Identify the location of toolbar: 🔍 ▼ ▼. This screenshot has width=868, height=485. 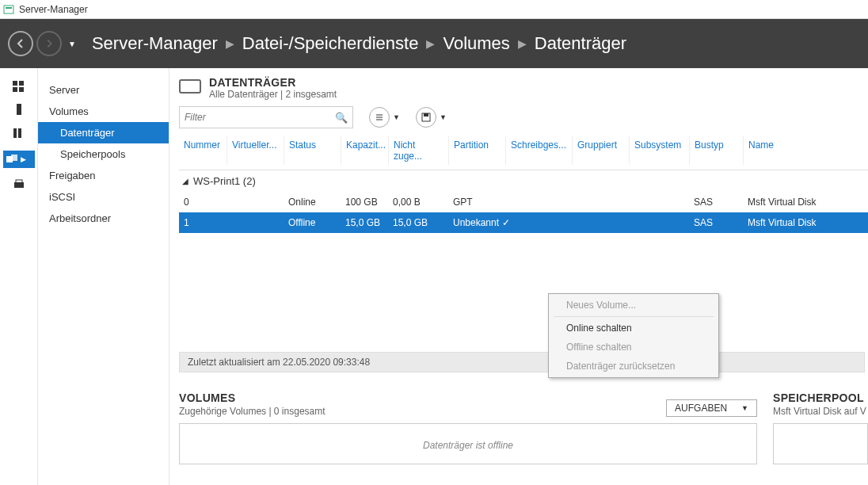
(523, 117).